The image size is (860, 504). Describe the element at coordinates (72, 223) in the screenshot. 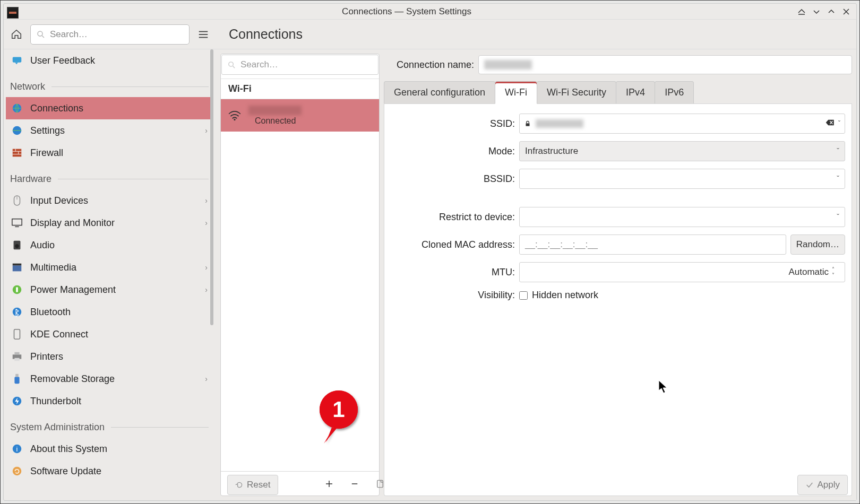

I see `sidebar-item-label: Display and Monitor` at that location.